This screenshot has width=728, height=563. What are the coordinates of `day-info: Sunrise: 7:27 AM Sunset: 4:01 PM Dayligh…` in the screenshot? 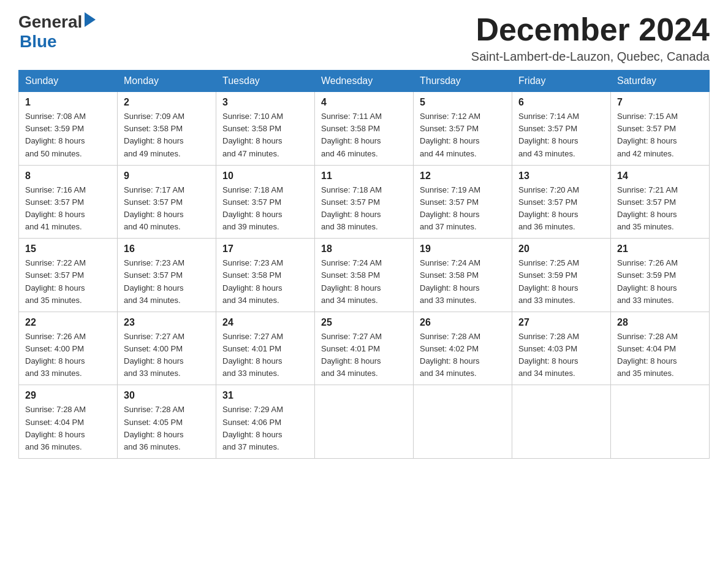 It's located at (265, 356).